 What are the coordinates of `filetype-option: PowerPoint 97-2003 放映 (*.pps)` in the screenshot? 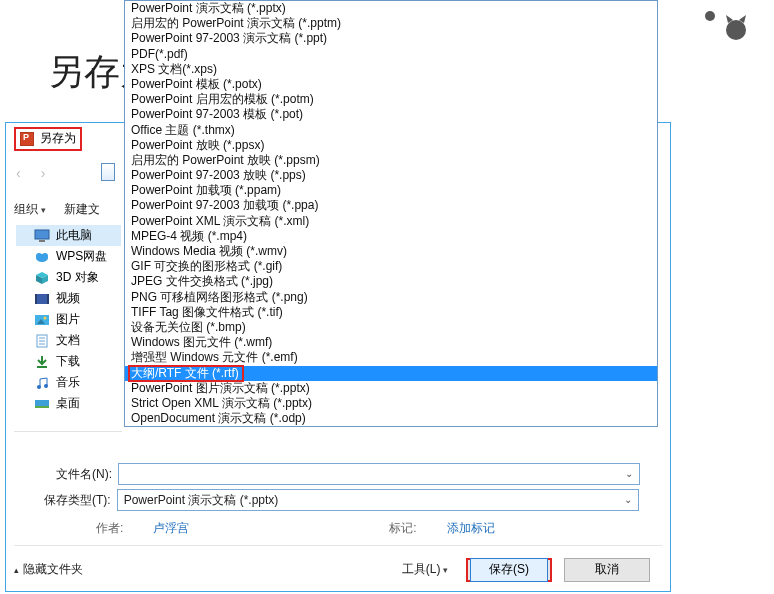 It's located at (391, 176).